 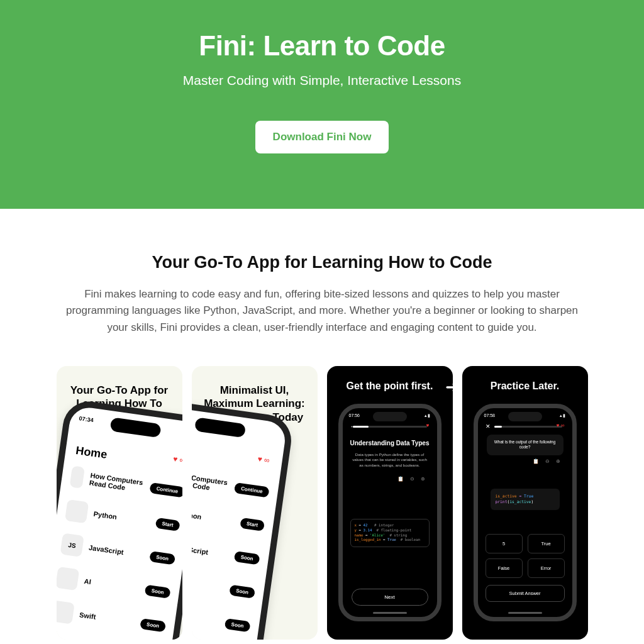 What do you see at coordinates (119, 503) in the screenshot?
I see `screenshot-card-1: Your Go-To App for Learning How To Code …` at bounding box center [119, 503].